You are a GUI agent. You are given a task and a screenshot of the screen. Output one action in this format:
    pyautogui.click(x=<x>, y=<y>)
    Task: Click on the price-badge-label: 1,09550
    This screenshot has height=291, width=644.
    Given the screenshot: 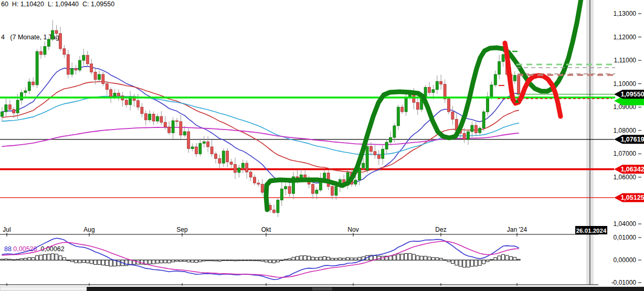 What is the action you would take?
    pyautogui.click(x=632, y=94)
    